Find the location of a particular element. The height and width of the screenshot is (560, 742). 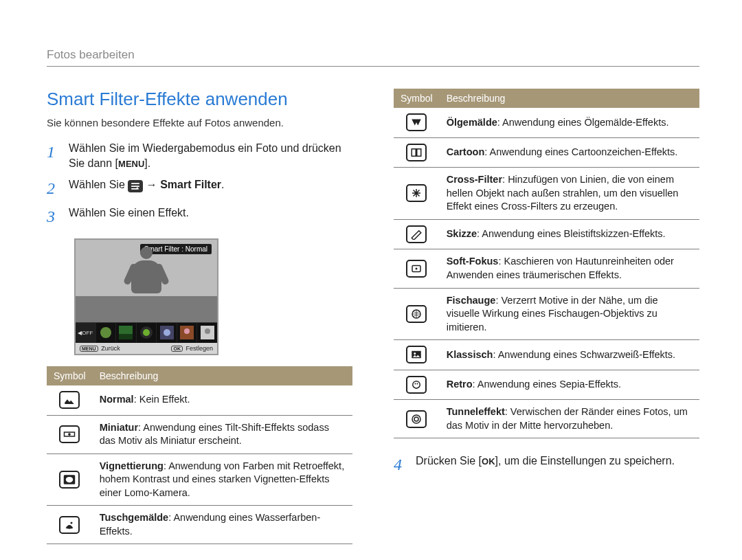

table-row: Tuschgemälde: Anwendung eines Wasserfarb… is located at coordinates (199, 525).